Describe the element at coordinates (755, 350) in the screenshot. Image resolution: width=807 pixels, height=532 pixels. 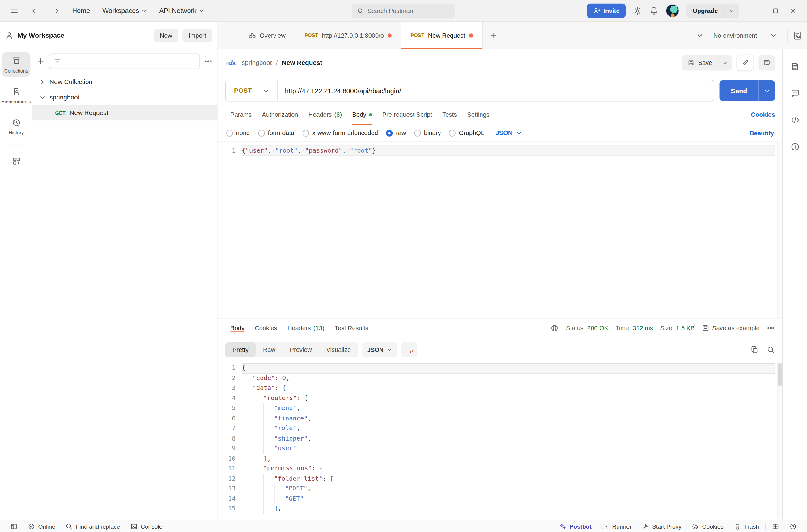
I see `copy-icon` at that location.